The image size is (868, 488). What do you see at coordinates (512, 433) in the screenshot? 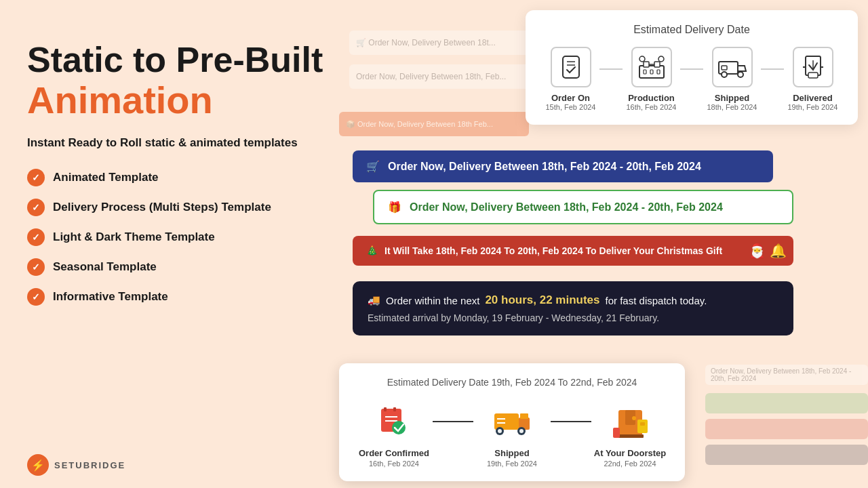
I see `step-shipped-bottom: Shipped 19th, Feb 2024` at bounding box center [512, 433].